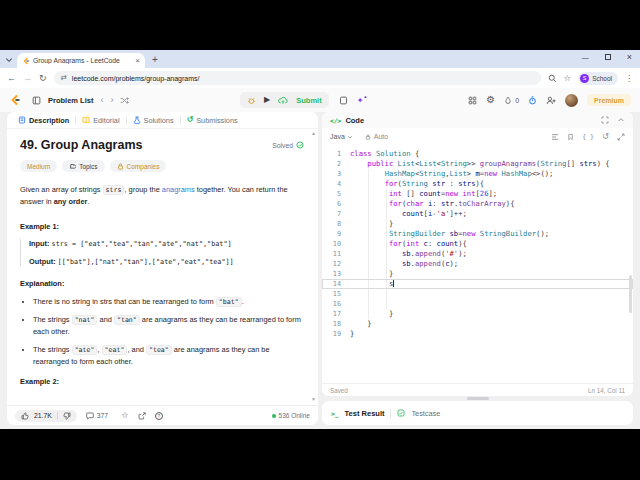  Describe the element at coordinates (478, 234) in the screenshot. I see `code-line: 9 StringBuilder sb=new StringBuilder();` at that location.